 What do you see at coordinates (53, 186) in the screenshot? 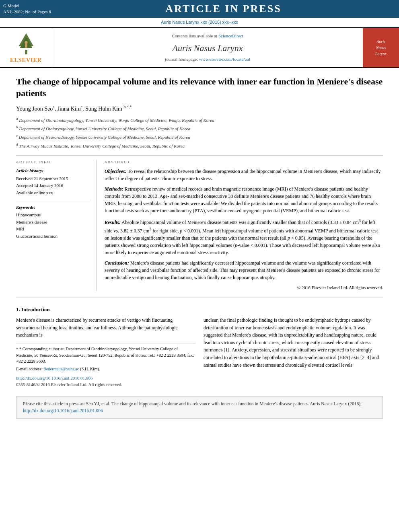
I see `accepted-date: Accepted 14 January 2016` at bounding box center [53, 186].